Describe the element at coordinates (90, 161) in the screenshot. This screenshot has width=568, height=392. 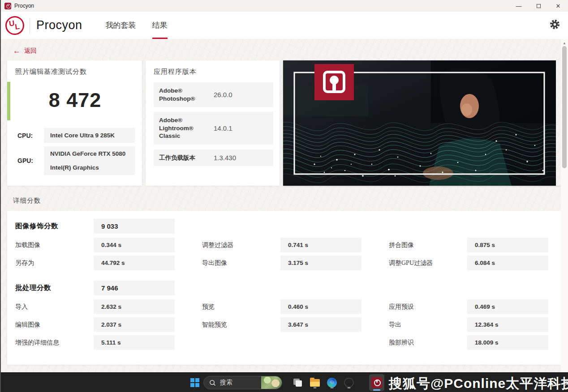
I see `gpu-values: NVIDIA GeForce RTX 5080 Intel(R) Graphic…` at that location.